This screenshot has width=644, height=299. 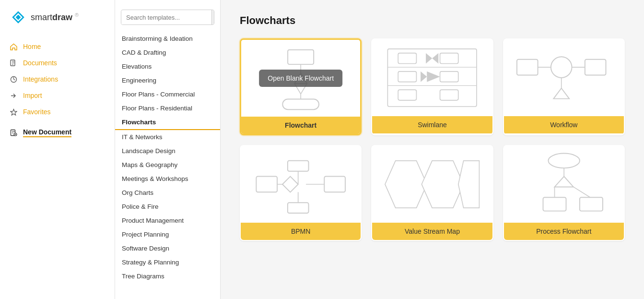 I want to click on import-icon, so click(x=13, y=96).